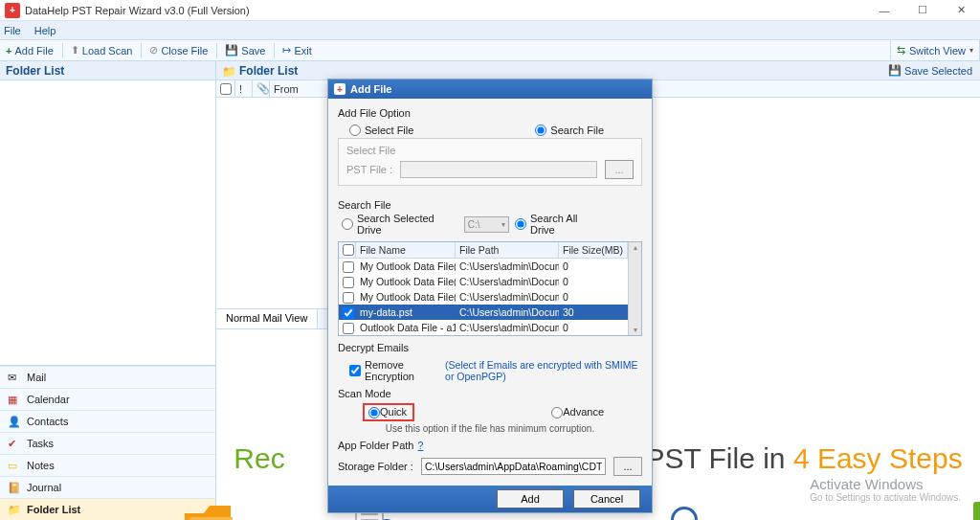 The height and width of the screenshot is (520, 980). I want to click on switch-view-icon: ⇆, so click(902, 50).